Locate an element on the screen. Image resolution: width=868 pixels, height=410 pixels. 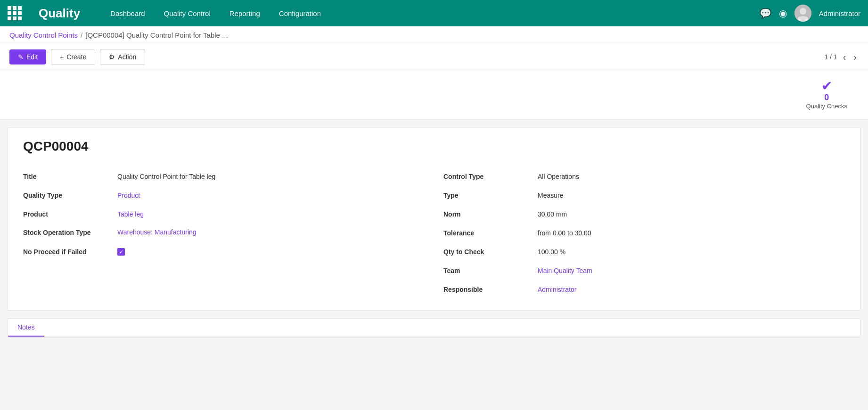
title-field-row: Title Quality Control Point for Table le… is located at coordinates (224, 177).